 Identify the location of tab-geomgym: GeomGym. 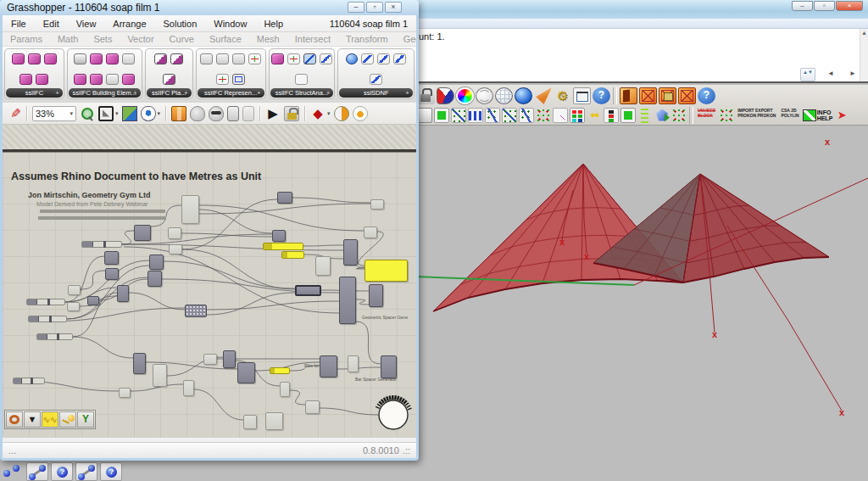
(406, 39).